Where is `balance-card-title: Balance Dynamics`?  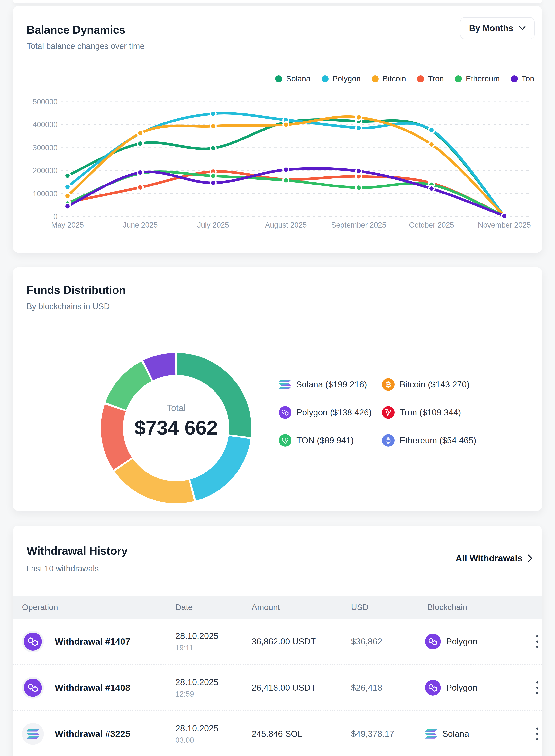 balance-card-title: Balance Dynamics is located at coordinates (76, 30).